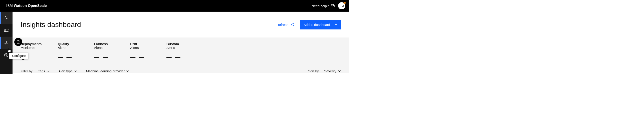 This screenshot has width=644, height=137. What do you see at coordinates (104, 52) in the screenshot?
I see `metric-fairness: Fairness Alerts – –` at bounding box center [104, 52].